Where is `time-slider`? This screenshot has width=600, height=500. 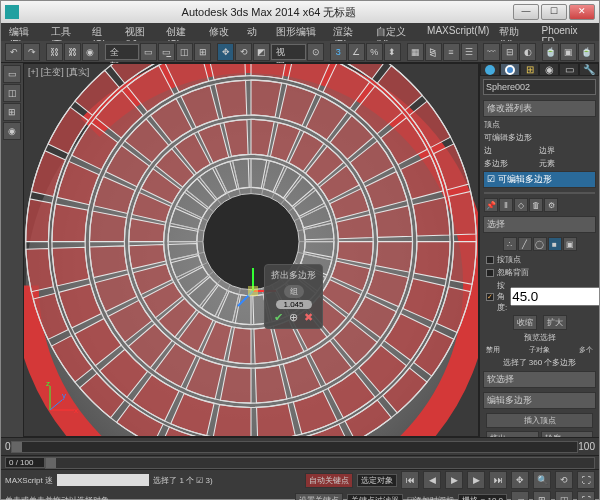
time-slider is located at coordinates (295, 447).